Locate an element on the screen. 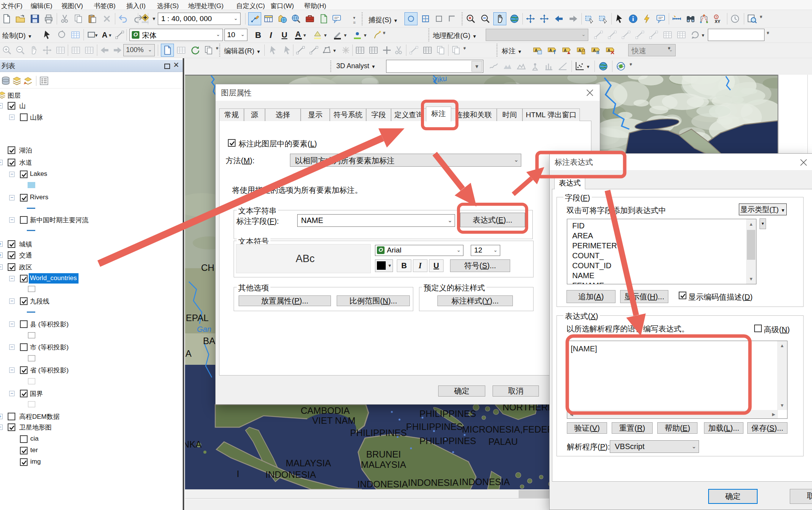  svg-text: MICRONESIA,FEDER is located at coordinates (508, 429).